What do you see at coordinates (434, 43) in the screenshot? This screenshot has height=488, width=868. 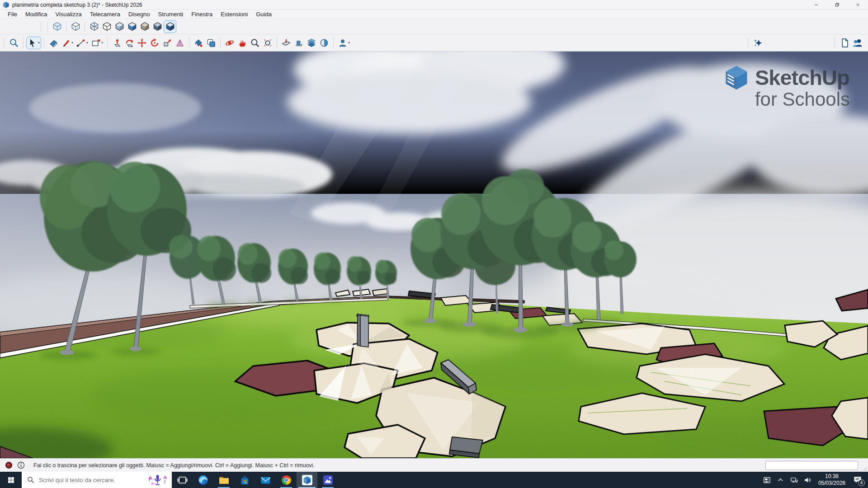 I see `main-toolbar: ▾▾▾▾▾` at bounding box center [434, 43].